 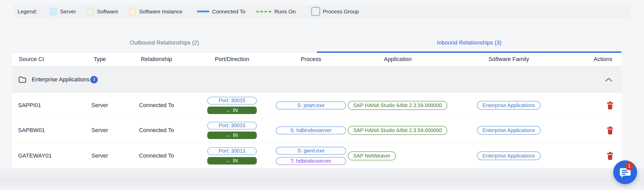 I want to click on process-badge: S: jstart.exe, so click(x=311, y=106).